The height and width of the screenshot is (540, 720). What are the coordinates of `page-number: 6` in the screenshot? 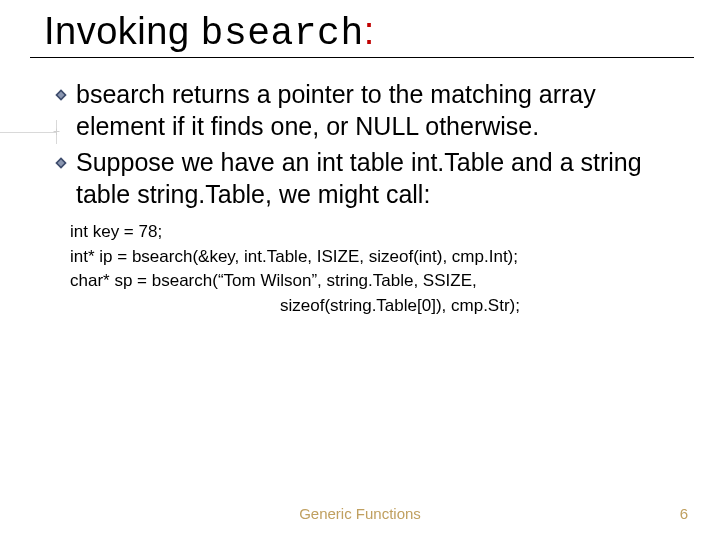 It's located at (684, 514).